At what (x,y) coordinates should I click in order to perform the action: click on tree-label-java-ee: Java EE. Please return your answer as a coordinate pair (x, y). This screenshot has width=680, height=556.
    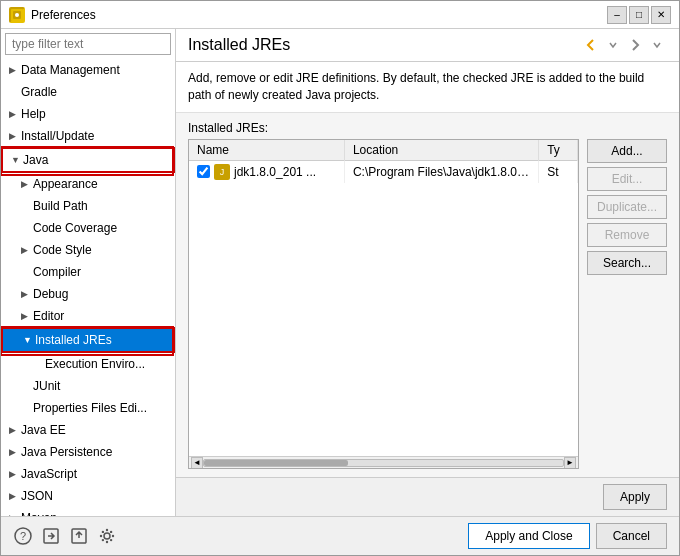
    Looking at the image, I should click on (44, 430).